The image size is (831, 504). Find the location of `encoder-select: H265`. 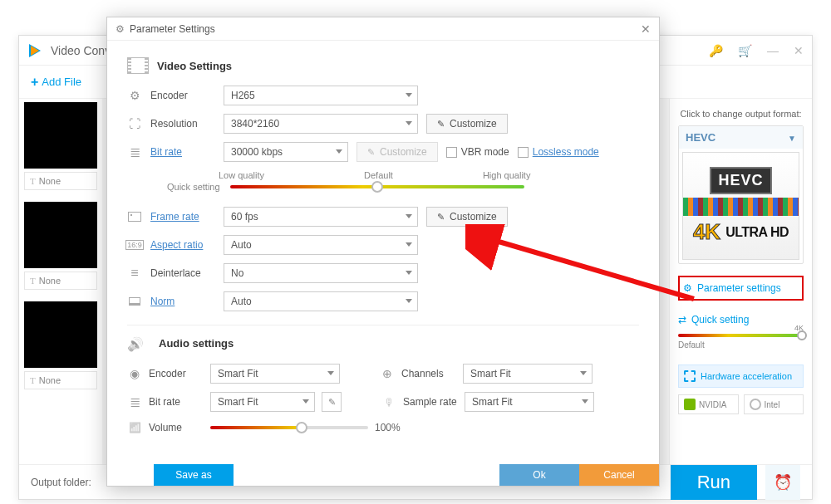

encoder-select: H265 is located at coordinates (321, 95).